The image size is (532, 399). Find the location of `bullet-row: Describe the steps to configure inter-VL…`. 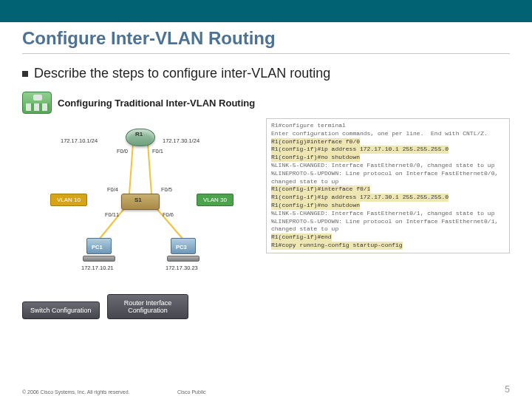

bullet-row: Describe the steps to configure inter-VL… is located at coordinates (266, 75).